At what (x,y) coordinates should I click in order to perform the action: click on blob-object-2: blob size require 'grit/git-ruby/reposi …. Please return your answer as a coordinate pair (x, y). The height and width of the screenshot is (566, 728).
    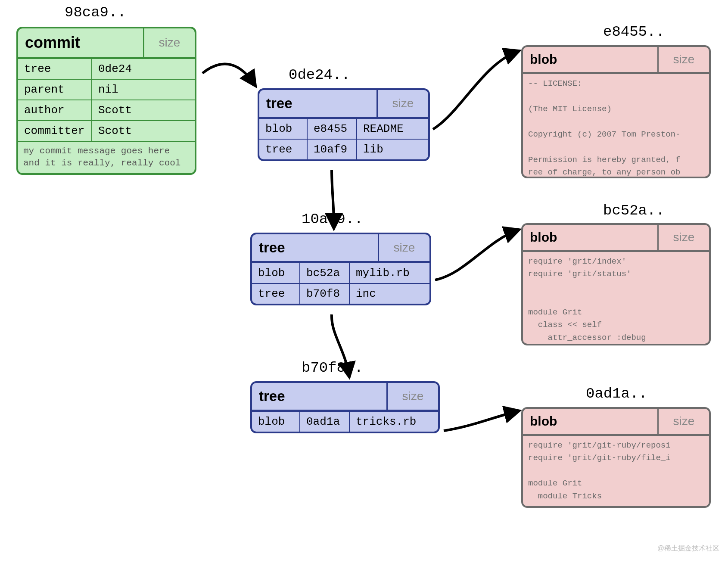
    Looking at the image, I should click on (616, 457).